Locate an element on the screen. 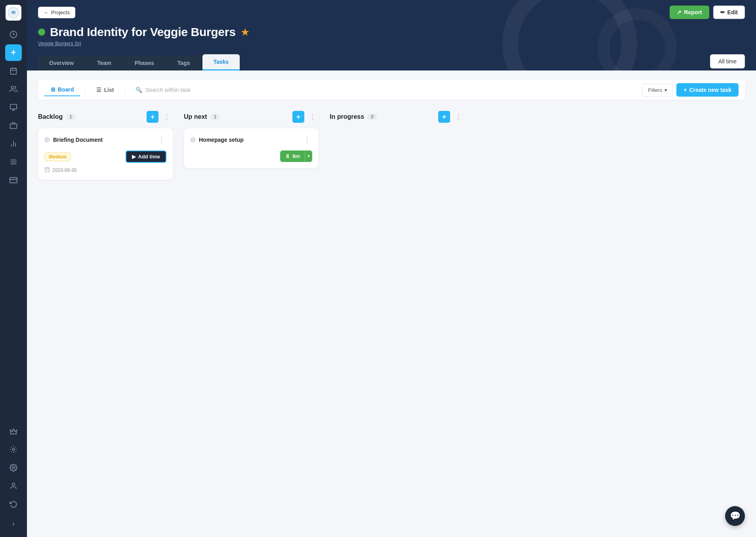 This screenshot has width=756, height=537. search-box: 🔍 Search within task is located at coordinates (384, 90).